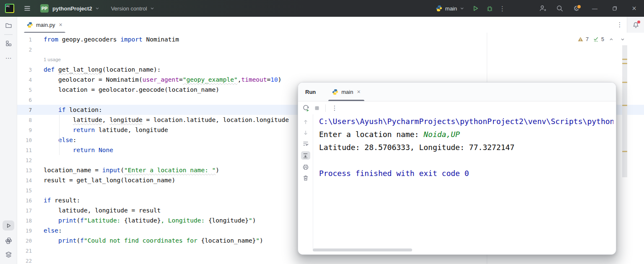  What do you see at coordinates (576, 8) in the screenshot?
I see `settings-gear-icon: ⚙` at bounding box center [576, 8].